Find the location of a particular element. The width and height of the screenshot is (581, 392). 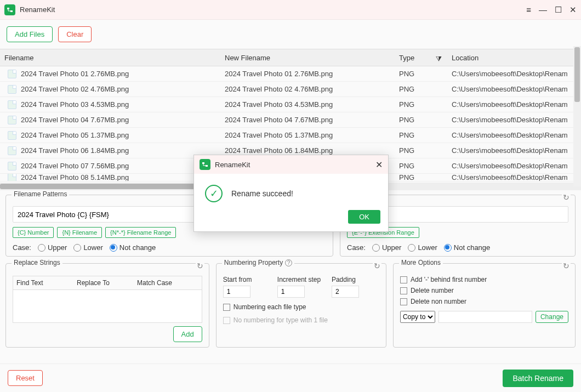

case-label: Case: is located at coordinates (22, 248).